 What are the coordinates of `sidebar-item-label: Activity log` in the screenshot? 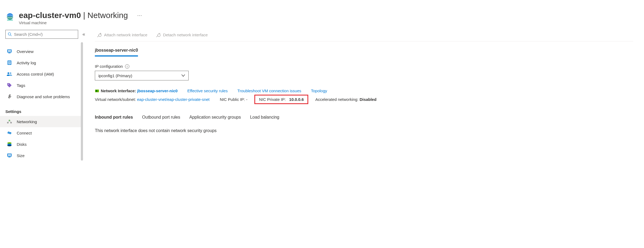 It's located at (26, 63).